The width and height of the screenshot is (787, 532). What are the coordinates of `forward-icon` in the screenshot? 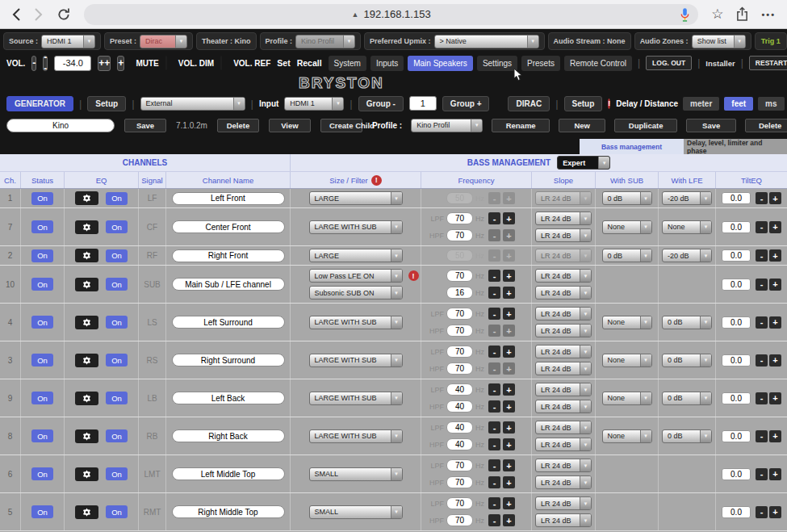 It's located at (39, 15).